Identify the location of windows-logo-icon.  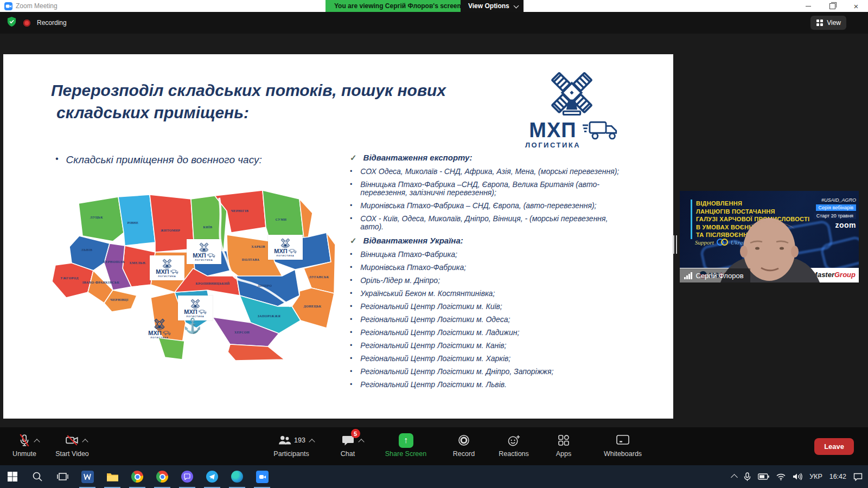
(12, 477).